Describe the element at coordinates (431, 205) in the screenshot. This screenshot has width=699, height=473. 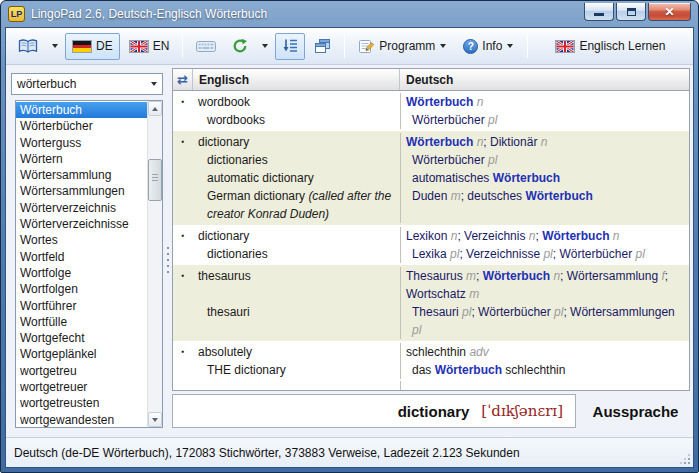
I see `result-row: German dictionary (called after the crea…` at that location.